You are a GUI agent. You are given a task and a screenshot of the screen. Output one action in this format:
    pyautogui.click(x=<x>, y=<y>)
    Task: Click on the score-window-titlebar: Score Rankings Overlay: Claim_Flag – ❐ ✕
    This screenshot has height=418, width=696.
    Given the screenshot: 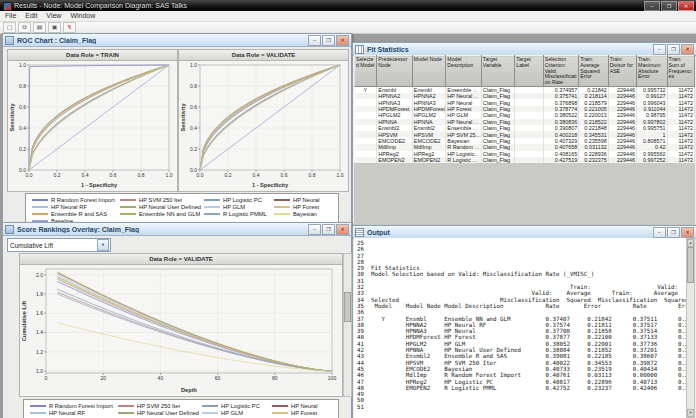 What is the action you would take?
    pyautogui.click(x=177, y=230)
    